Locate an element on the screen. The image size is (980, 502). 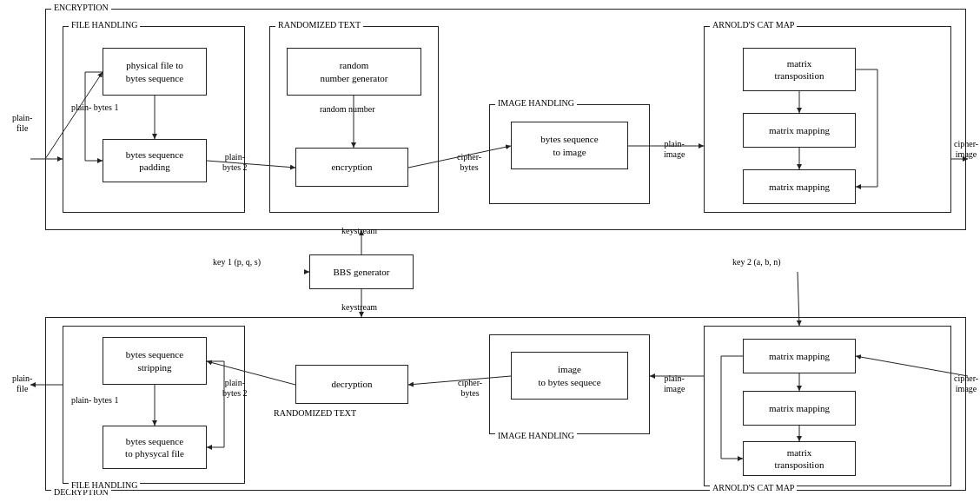
plain-image-enc-label: plain- image is located at coordinates (674, 149).